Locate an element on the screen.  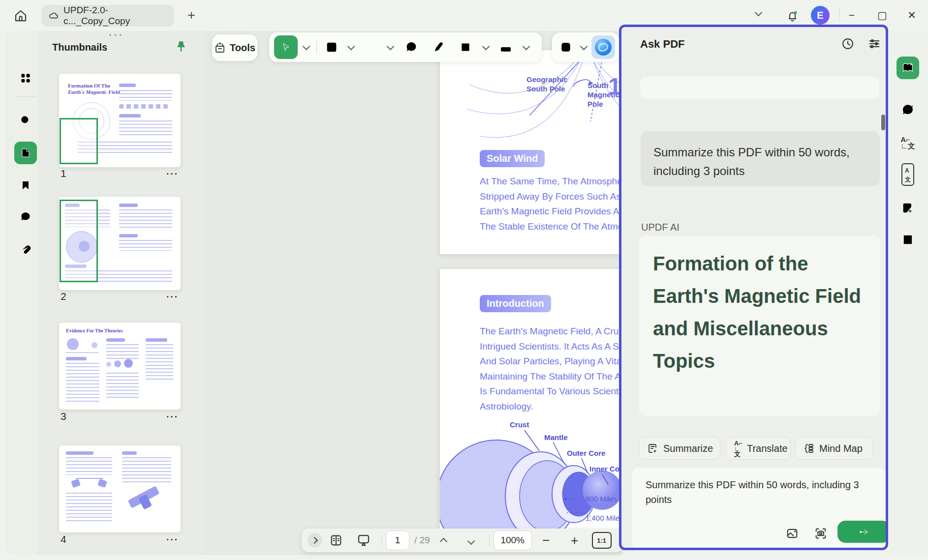
text-tool-chevron is located at coordinates (390, 47).